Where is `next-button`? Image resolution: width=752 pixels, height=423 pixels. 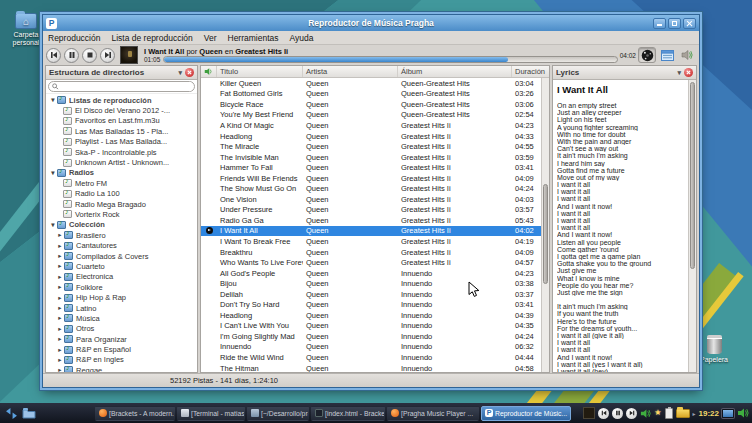 next-button is located at coordinates (108, 56).